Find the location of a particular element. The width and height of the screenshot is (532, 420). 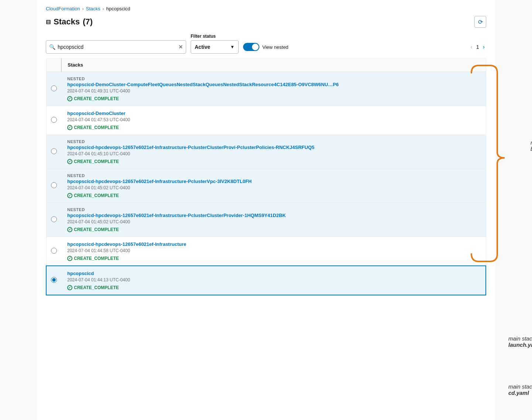

pagination-next: › is located at coordinates (484, 47).